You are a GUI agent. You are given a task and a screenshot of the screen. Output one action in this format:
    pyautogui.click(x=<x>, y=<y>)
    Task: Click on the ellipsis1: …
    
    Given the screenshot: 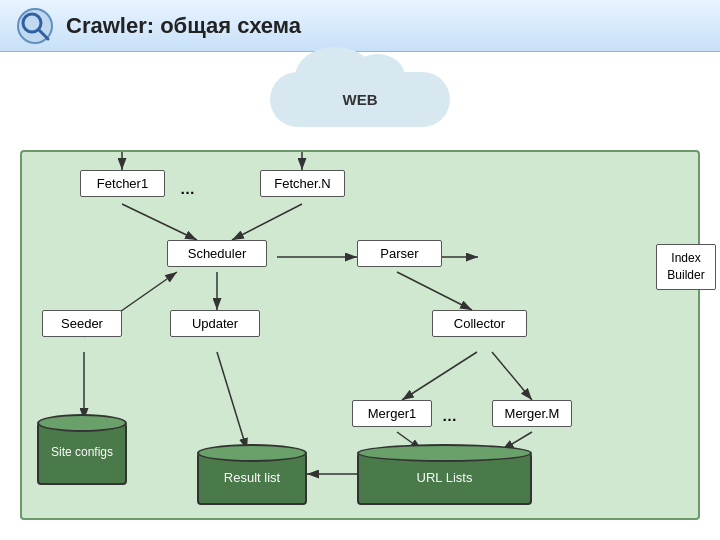 What is the action you would take?
    pyautogui.click(x=188, y=188)
    